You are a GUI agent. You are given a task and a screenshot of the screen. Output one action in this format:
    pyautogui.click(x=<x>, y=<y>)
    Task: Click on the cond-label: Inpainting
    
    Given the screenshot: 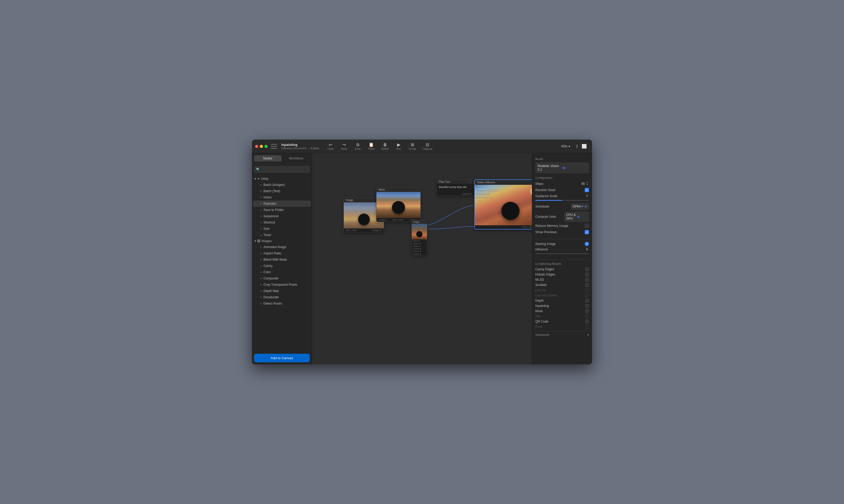 What is the action you would take?
    pyautogui.click(x=560, y=306)
    